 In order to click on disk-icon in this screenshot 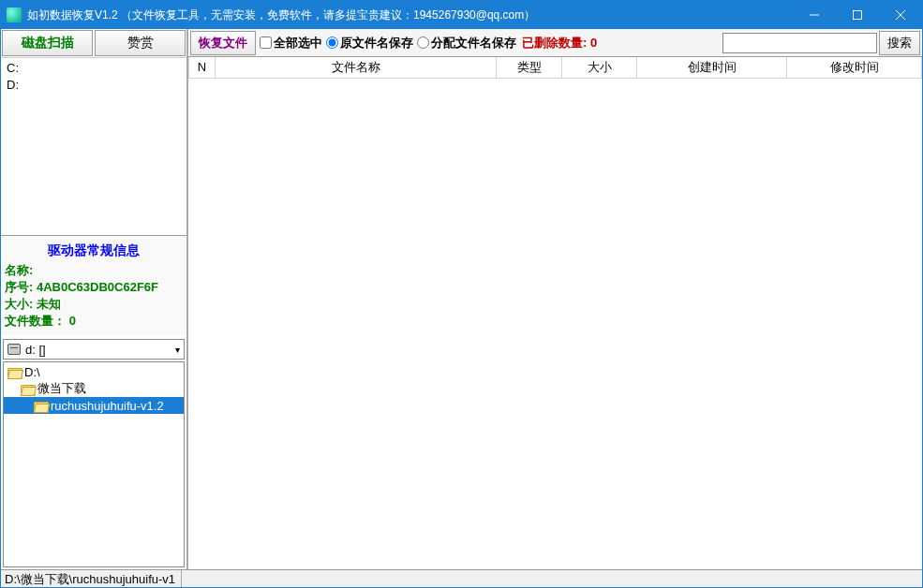, I will do `click(14, 349)`.